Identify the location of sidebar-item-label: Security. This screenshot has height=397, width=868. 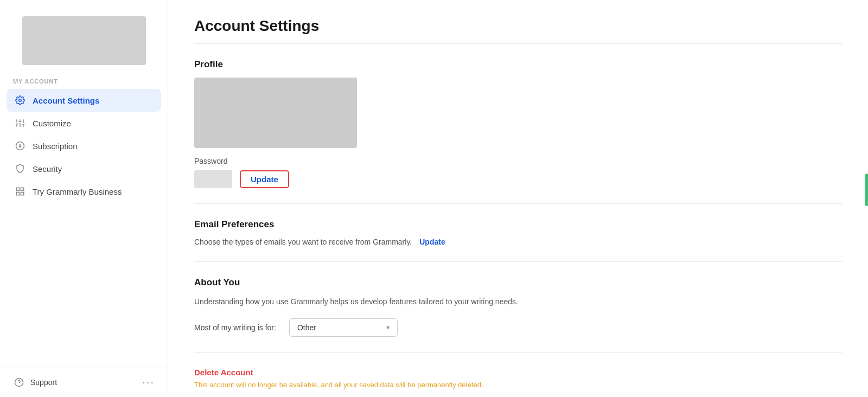
(47, 169).